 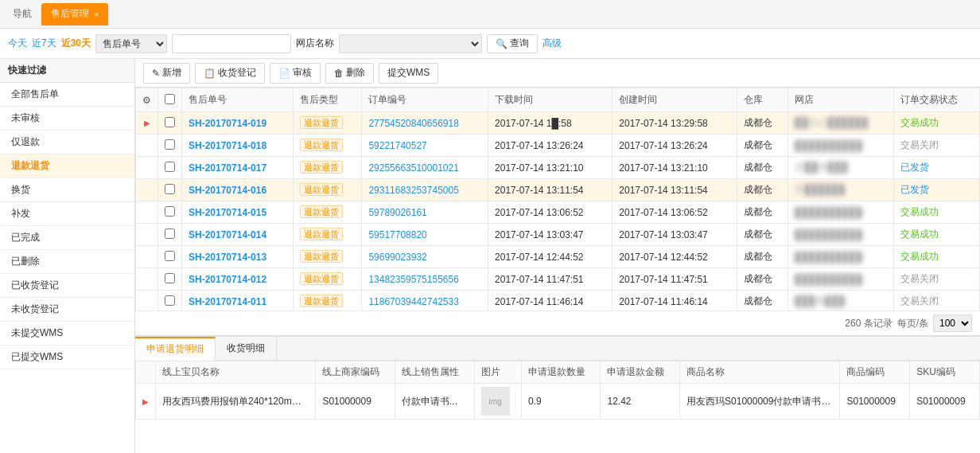 What do you see at coordinates (675, 257) in the screenshot?
I see `row-create-time: 2017-07-14 12:44:52` at bounding box center [675, 257].